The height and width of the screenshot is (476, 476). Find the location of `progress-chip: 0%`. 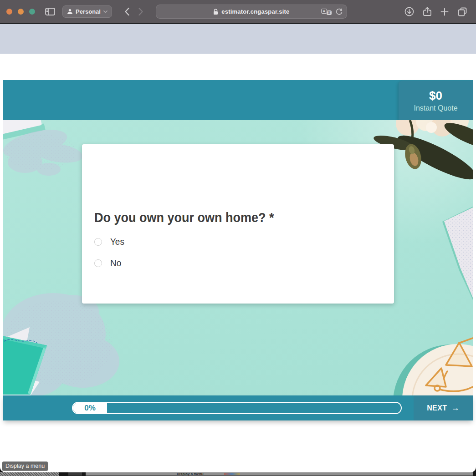

progress-chip: 0% is located at coordinates (90, 408).